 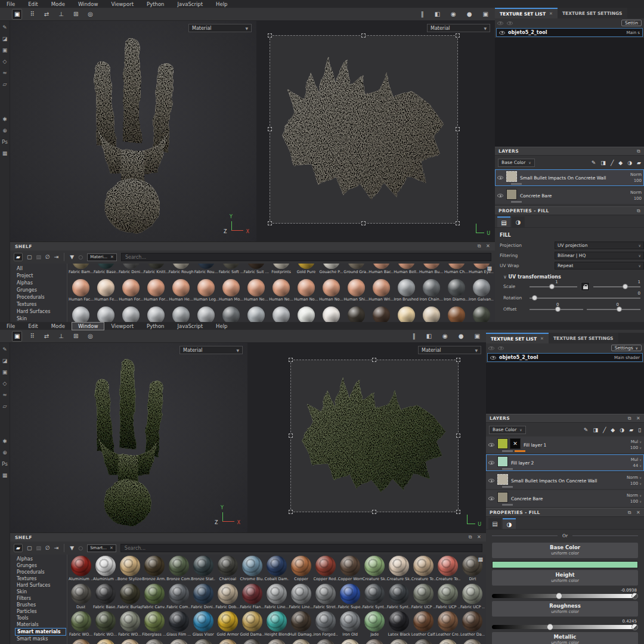 I want to click on shelf-material: Leather Da..., so click(x=472, y=624).